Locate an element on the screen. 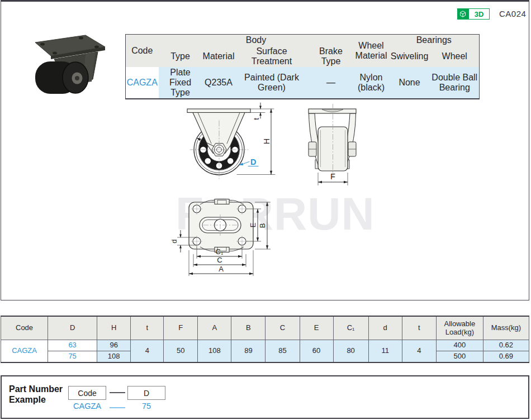  dim-load-400: 400 is located at coordinates (459, 345).